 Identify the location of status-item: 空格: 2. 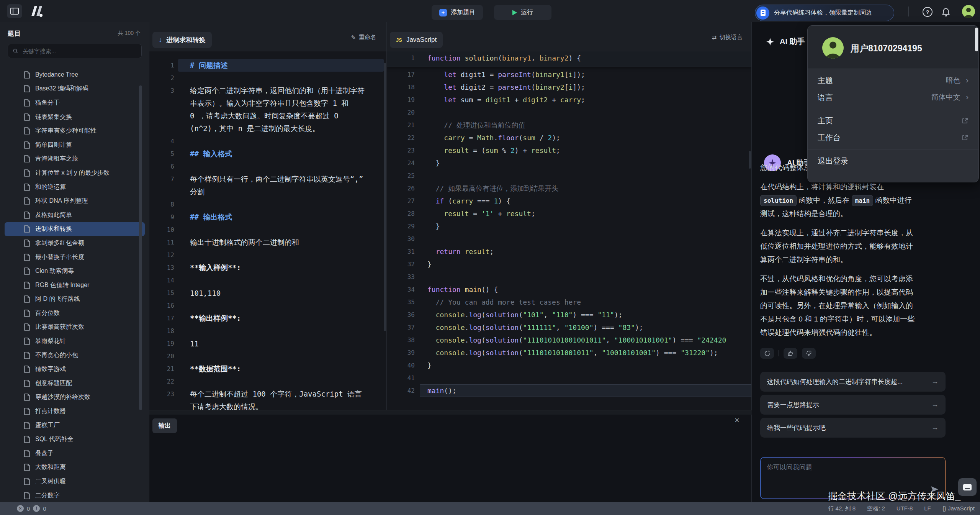
(876, 509).